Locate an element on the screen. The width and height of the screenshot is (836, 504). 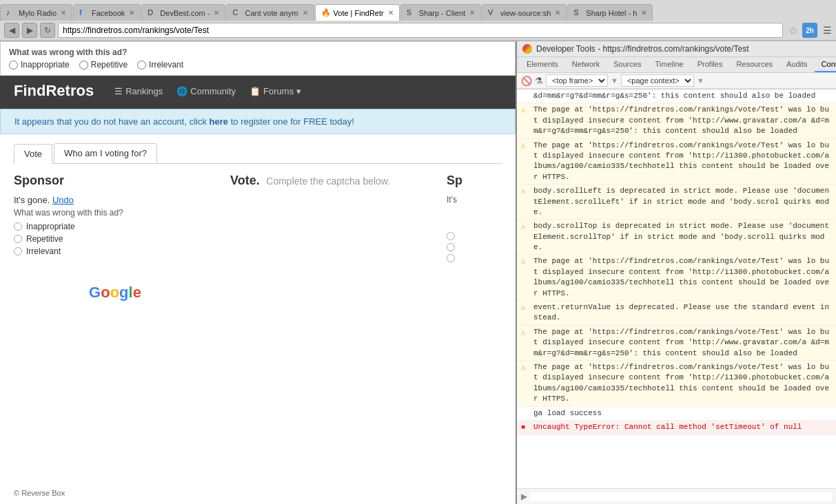
console-entry-0: &d=mm&r=g?&d=mm&r=g&s=250': this content… is located at coordinates (677, 96).